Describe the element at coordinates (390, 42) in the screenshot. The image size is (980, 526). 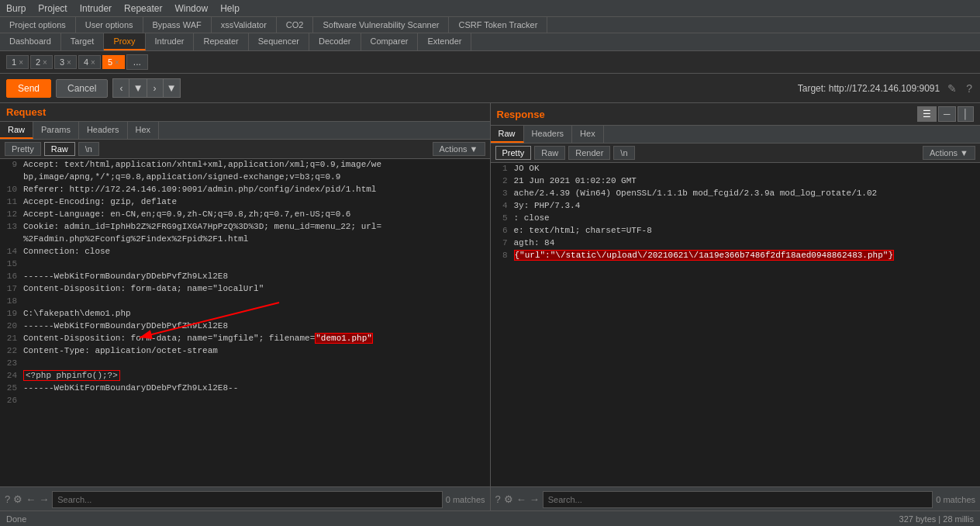
I see `tab-comparer: Comparer` at that location.